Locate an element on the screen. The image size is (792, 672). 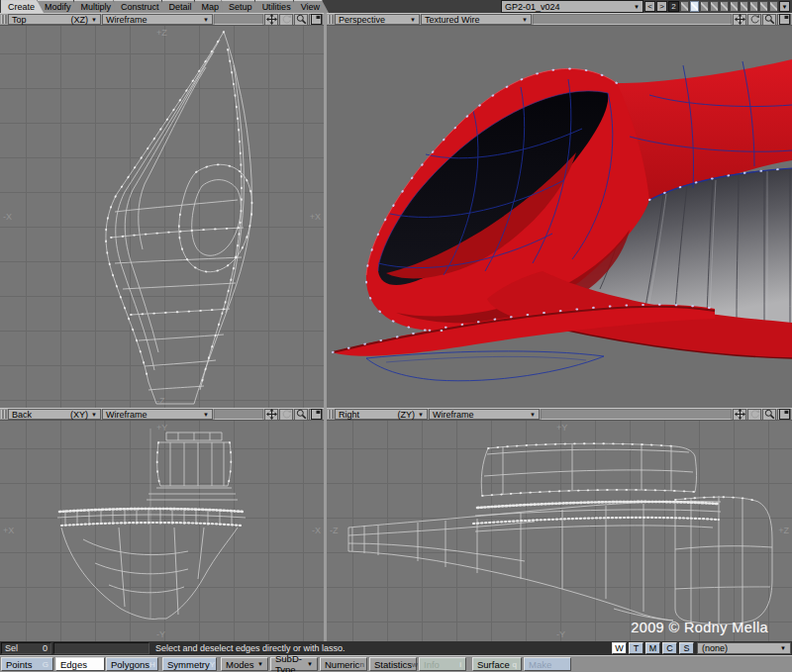
header-spacer is located at coordinates (239, 20).